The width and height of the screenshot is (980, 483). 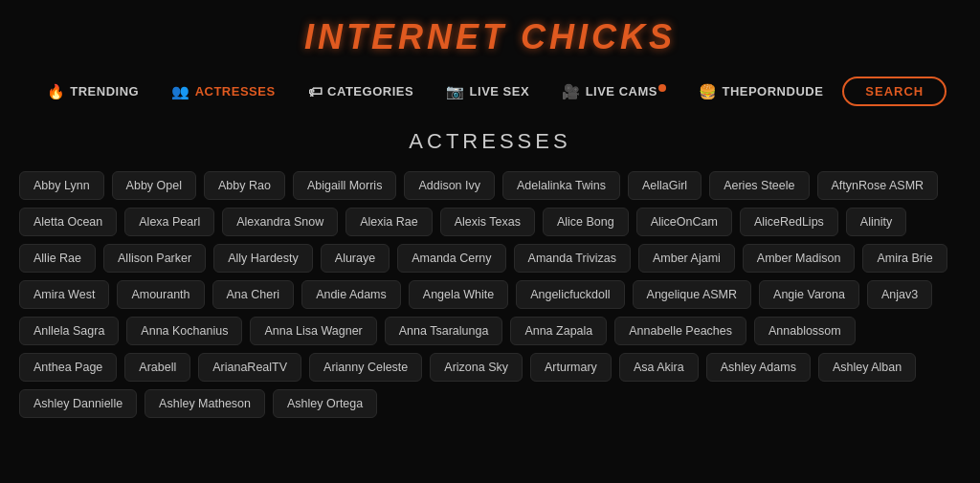 I want to click on nav-item-categories: 🏷CATEGORIES, so click(x=362, y=92).